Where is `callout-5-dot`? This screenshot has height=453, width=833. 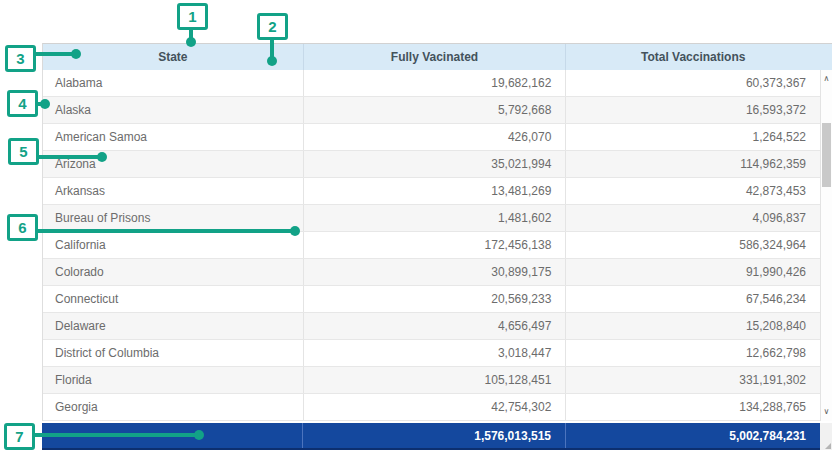
callout-5-dot is located at coordinates (102, 157).